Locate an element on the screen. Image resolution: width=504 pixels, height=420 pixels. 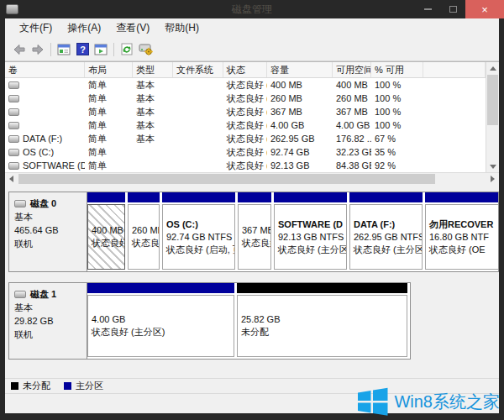
horizontal-scrollbar is located at coordinates (252, 178).